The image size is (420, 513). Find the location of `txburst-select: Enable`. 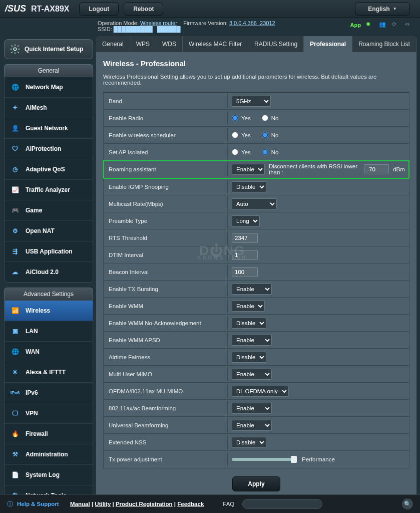

txburst-select: Enable is located at coordinates (252, 289).